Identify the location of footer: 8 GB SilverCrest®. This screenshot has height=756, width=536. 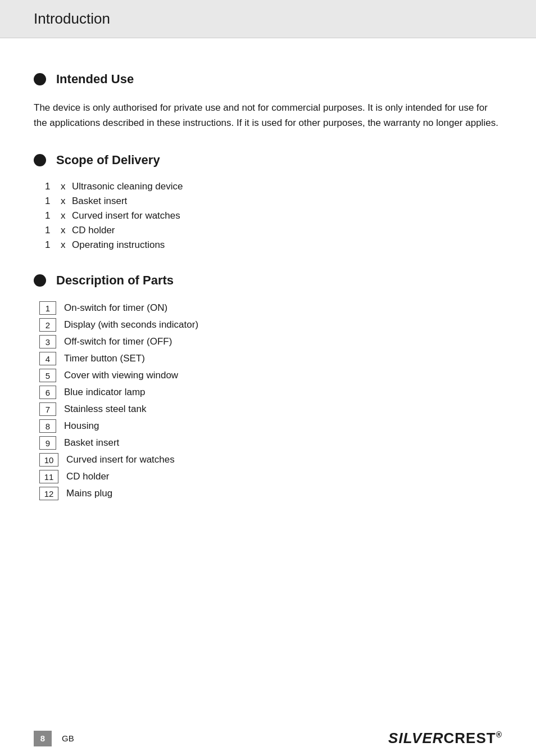
(268, 739).